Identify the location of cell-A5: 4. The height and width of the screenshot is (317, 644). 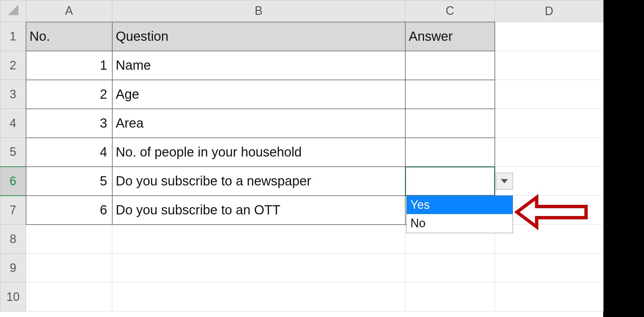
(69, 152).